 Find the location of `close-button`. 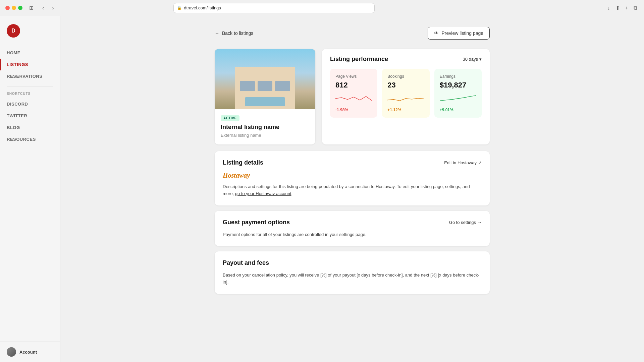

close-button is located at coordinates (7, 8).